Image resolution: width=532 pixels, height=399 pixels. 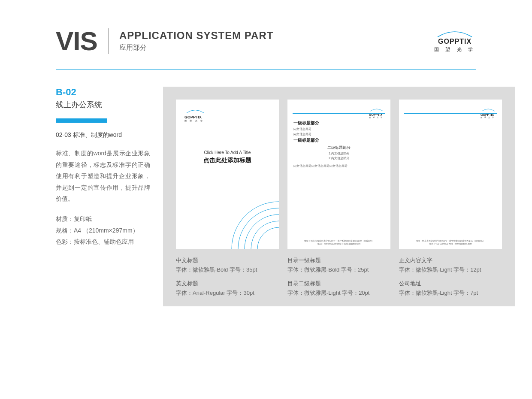 What do you see at coordinates (103, 176) in the screenshot?
I see `description-paragraph: 标准、制度的word是展示企业形象的重要途径，标志及标准字的正确使用有利于塑造和…` at bounding box center [103, 176].